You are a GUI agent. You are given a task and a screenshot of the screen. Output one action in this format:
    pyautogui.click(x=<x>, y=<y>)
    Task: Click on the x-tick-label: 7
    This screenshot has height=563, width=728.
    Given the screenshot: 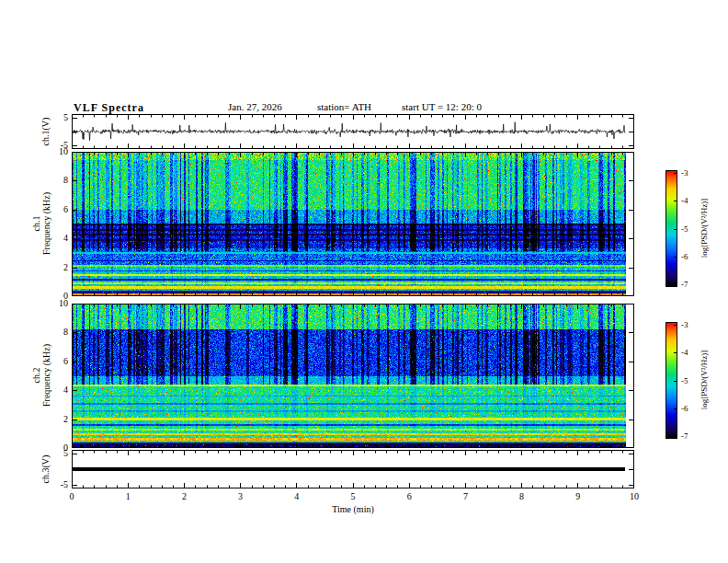 What is the action you would take?
    pyautogui.click(x=465, y=497)
    